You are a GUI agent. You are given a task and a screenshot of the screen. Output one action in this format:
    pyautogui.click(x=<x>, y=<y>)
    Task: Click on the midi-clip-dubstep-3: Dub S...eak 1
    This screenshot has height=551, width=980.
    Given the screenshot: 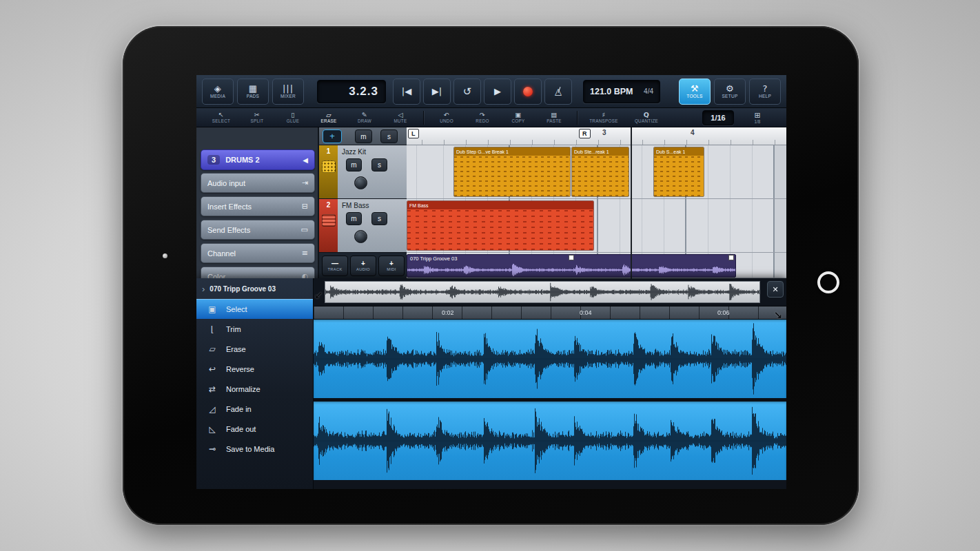 What is the action you would take?
    pyautogui.click(x=679, y=172)
    